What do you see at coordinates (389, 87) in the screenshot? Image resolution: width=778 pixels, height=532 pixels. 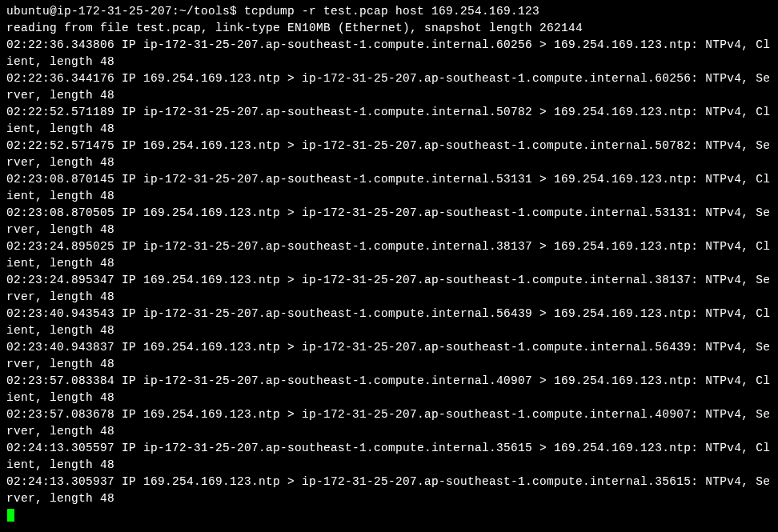 I see `packet-line: 02:22:36.344176 IP 169.254.169.123.ntp >…` at bounding box center [389, 87].